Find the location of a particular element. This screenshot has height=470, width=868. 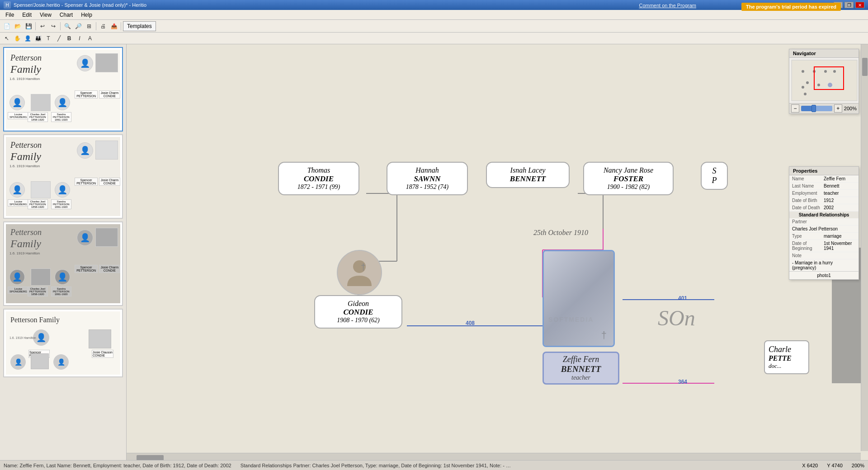

zeffie-surname: BENNETT is located at coordinates (581, 369).